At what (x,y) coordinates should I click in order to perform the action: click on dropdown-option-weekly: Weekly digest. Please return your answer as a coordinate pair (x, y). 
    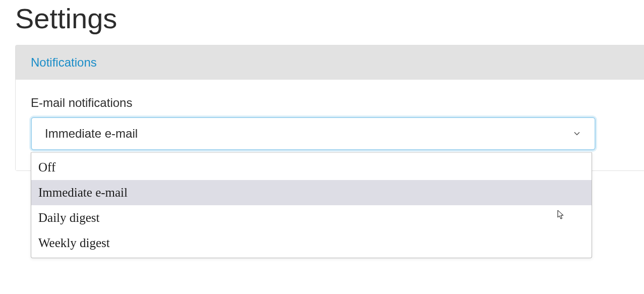
    Looking at the image, I should click on (312, 243).